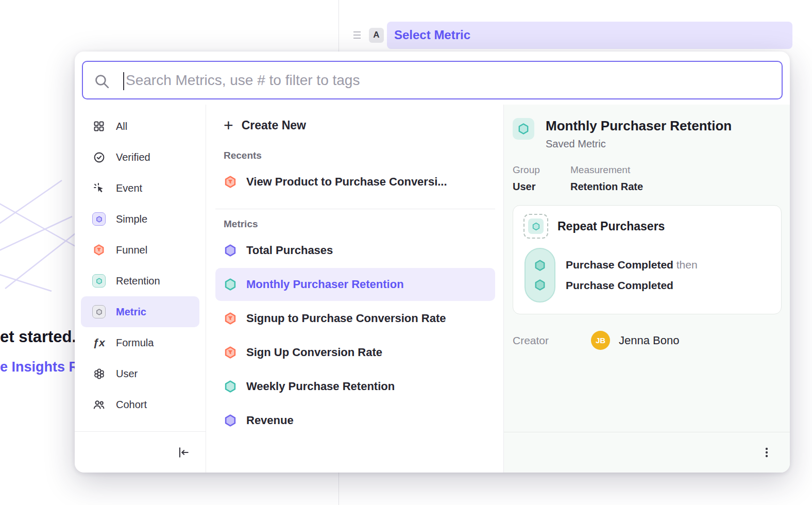 This screenshot has height=505, width=812. What do you see at coordinates (540, 275) in the screenshot?
I see `event-sequence-capsule` at bounding box center [540, 275].